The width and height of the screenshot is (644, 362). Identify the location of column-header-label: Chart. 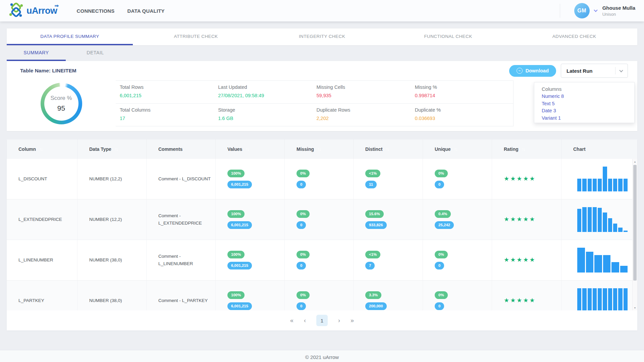
(580, 149).